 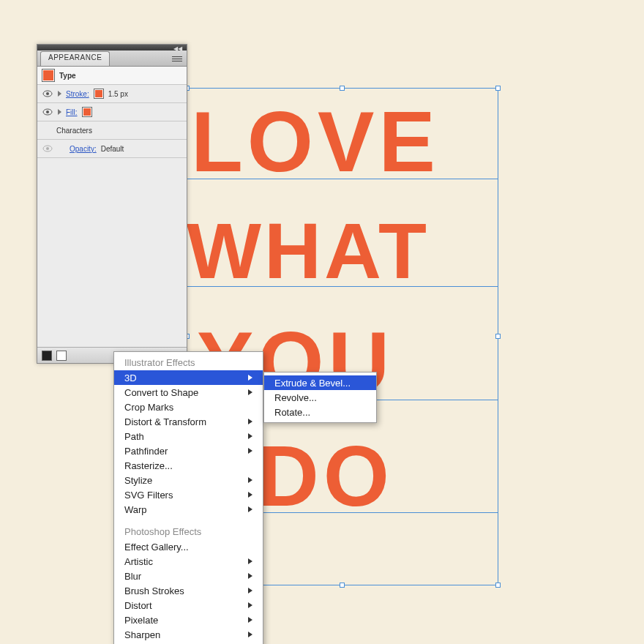 What do you see at coordinates (75, 130) in the screenshot?
I see `characters-label: Characters` at bounding box center [75, 130].